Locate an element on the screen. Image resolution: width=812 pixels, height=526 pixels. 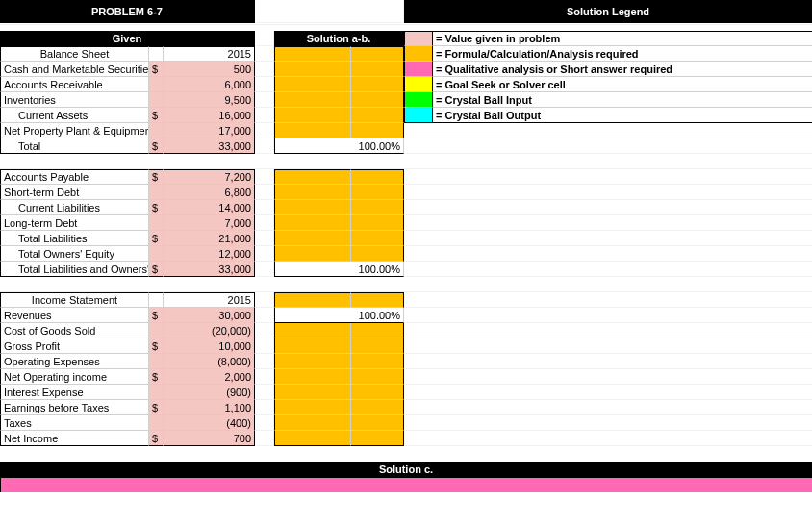
val-cell: 16,000 is located at coordinates (210, 115).